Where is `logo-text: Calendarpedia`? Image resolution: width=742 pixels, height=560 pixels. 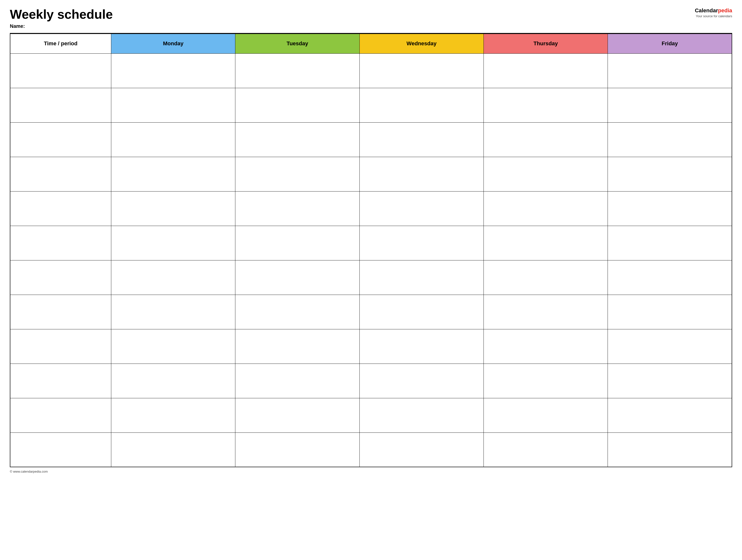
logo-text: Calendarpedia is located at coordinates (708, 11).